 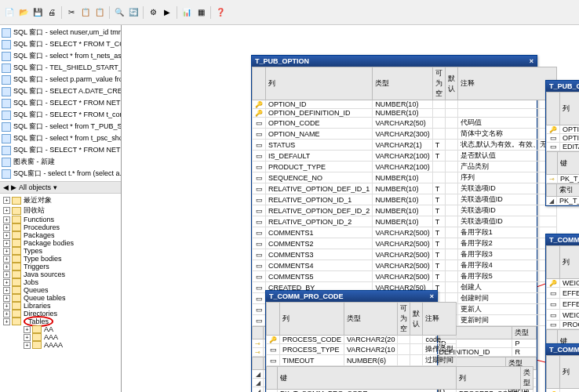 What do you see at coordinates (563, 284) in the screenshot?
I see `column-row: 🔑WEIGHT_IDNUMBER(10)` at bounding box center [563, 284].